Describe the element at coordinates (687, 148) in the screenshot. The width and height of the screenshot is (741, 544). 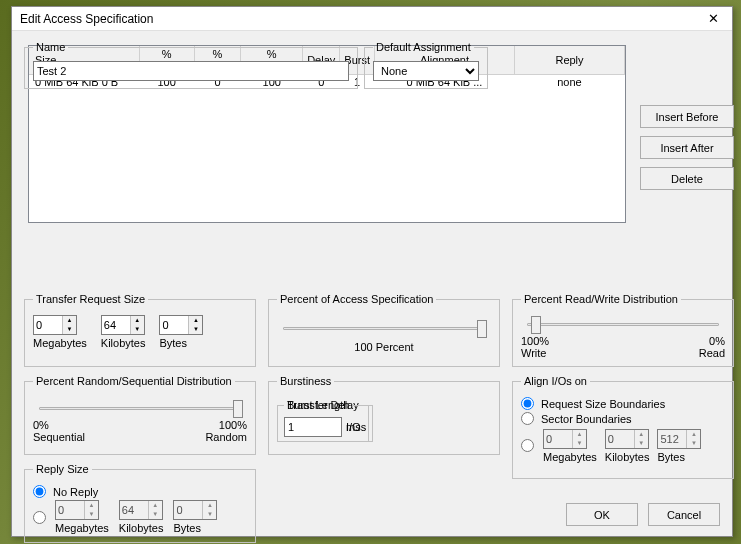
I see `insert-after-button: Insert After` at that location.